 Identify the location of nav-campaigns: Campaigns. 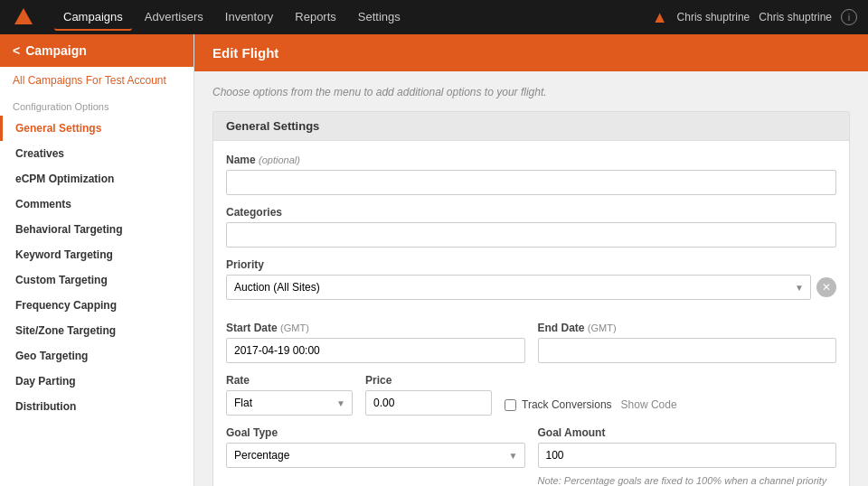
(93, 18).